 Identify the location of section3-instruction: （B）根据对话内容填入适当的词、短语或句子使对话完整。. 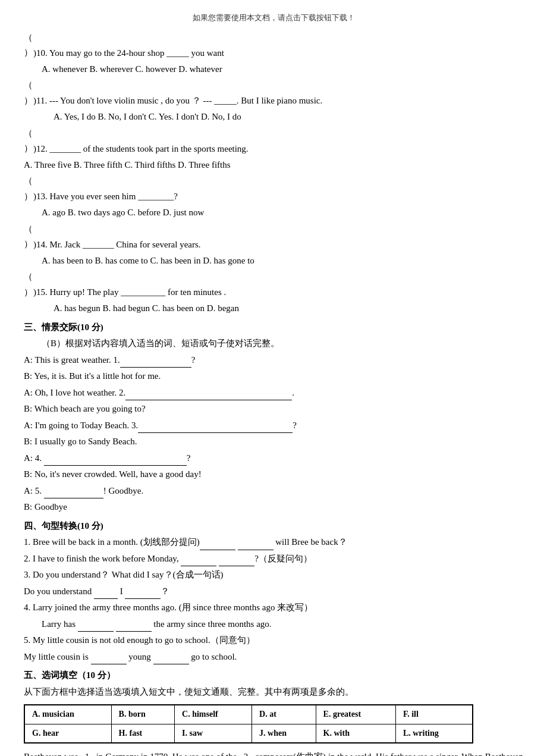
(274, 344).